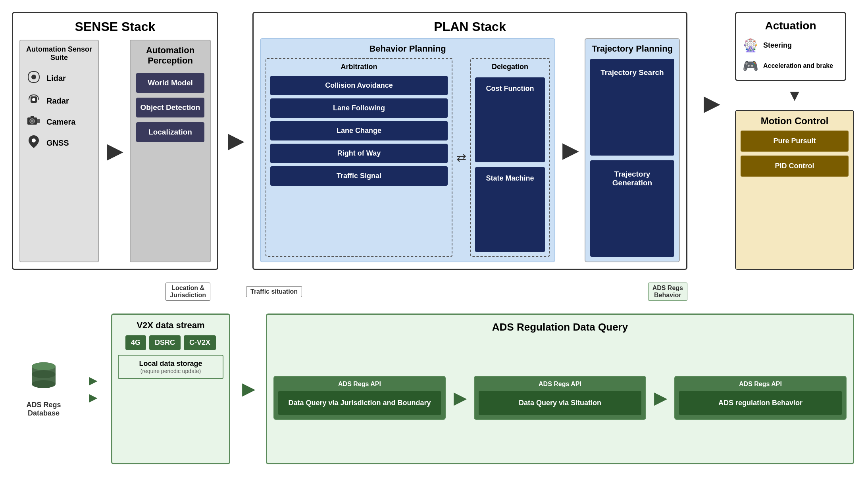 The image size is (866, 504). I want to click on local-storage: Local data storage (require periodic upd…, so click(171, 367).